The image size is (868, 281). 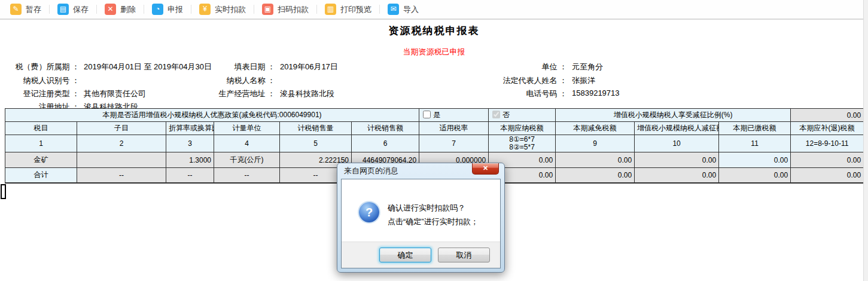 I want to click on col-taxable-volume: 计税销售量, so click(x=316, y=129).